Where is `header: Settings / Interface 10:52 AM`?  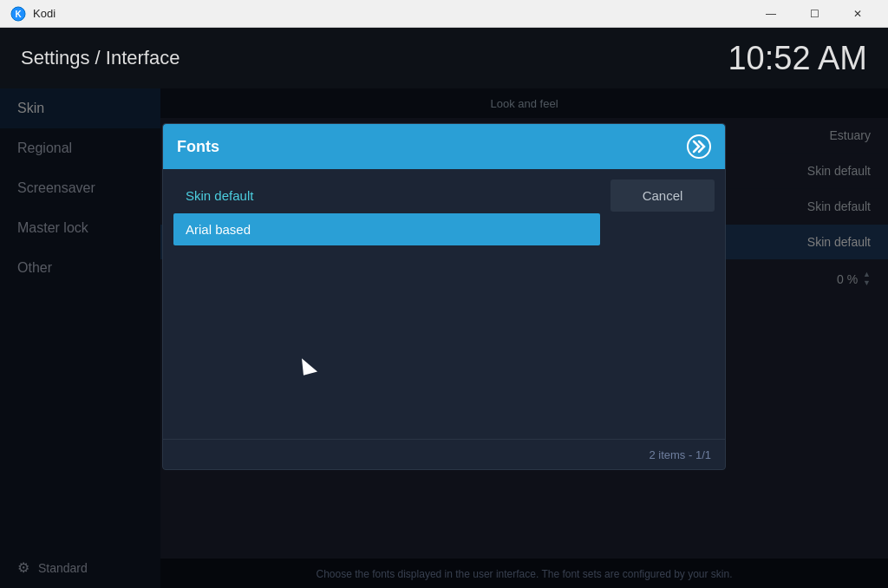 header: Settings / Interface 10:52 AM is located at coordinates (444, 58).